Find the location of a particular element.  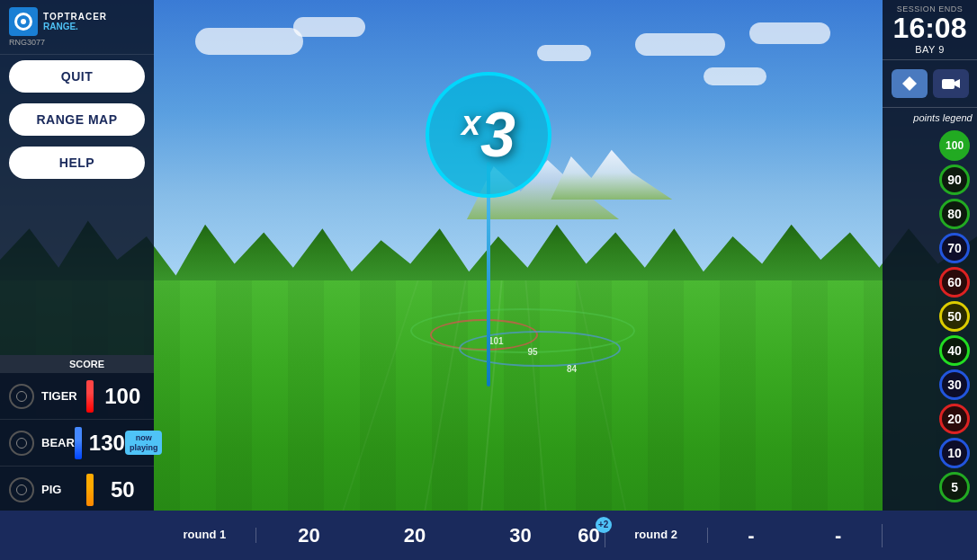

tiger-name: TIGER is located at coordinates (64, 396).